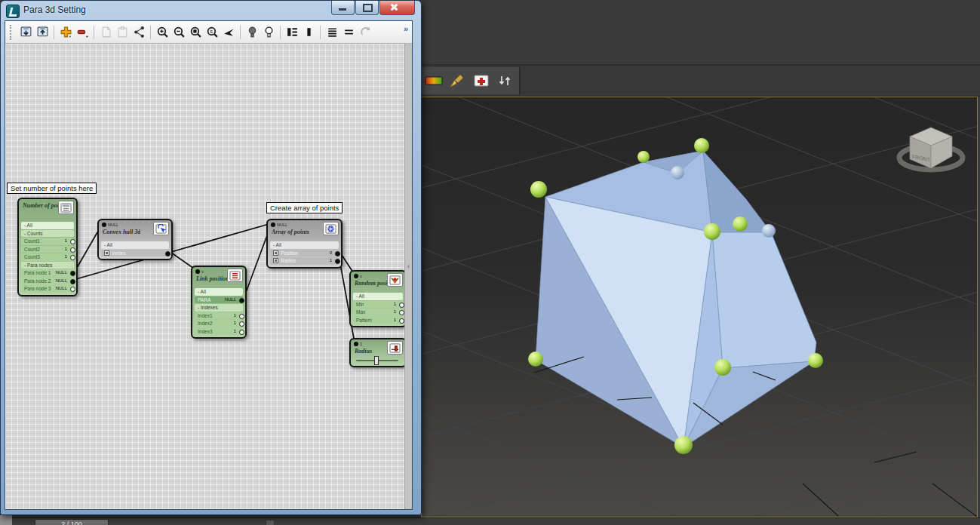 Image resolution: width=980 pixels, height=525 pixels. What do you see at coordinates (219, 302) in the screenshot?
I see `node-link-position: vLink position- AllPARANULL- IndexesInde…` at bounding box center [219, 302].